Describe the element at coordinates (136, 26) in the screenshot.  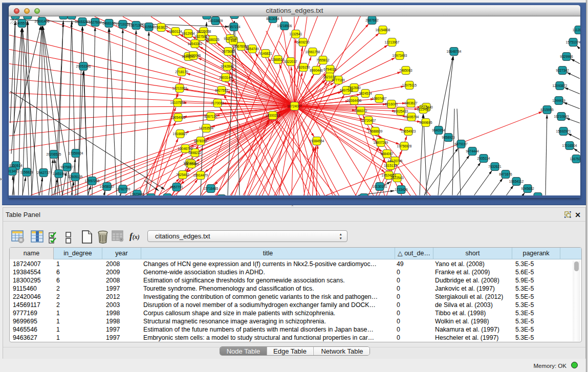
I see `svg-text: 16671385` at that location.